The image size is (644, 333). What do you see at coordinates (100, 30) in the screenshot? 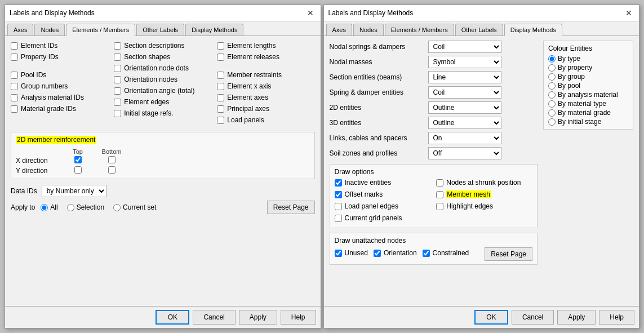
I see `tab-elements-1: Elements / Members` at bounding box center [100, 30].